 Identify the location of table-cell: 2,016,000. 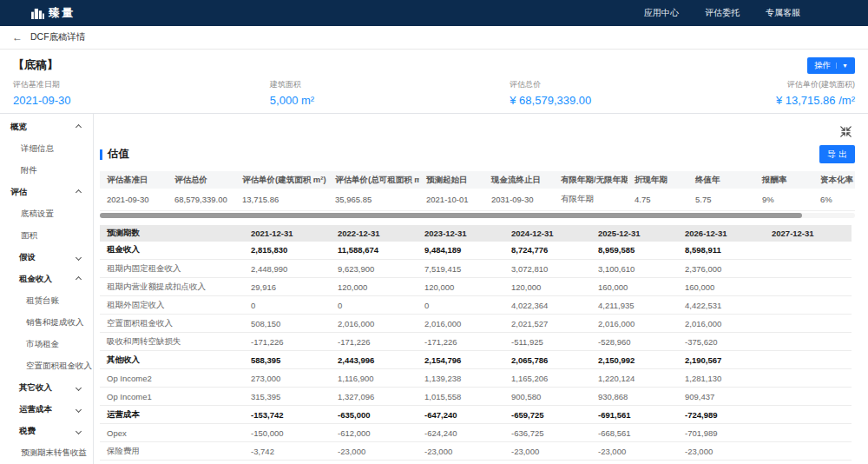
(374, 323).